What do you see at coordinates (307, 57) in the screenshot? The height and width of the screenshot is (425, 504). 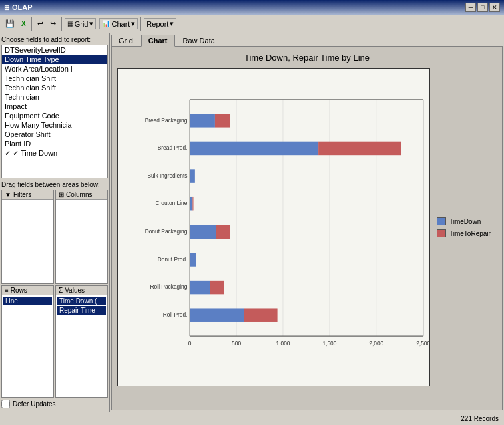 I see `chart-title: Time Down, Repair Time by Line` at bounding box center [307, 57].